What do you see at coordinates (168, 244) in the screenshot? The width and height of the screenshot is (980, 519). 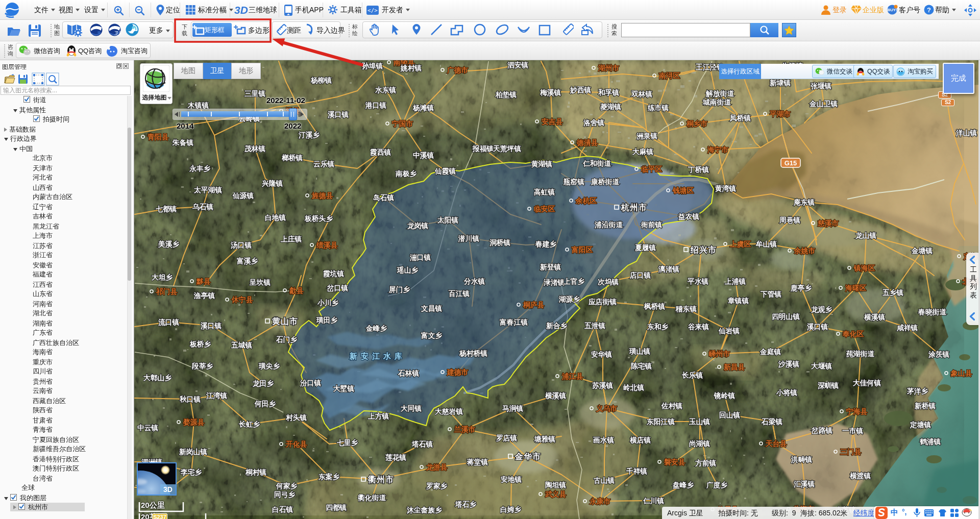 I see `svg-text: 美溪乡` at bounding box center [168, 244].